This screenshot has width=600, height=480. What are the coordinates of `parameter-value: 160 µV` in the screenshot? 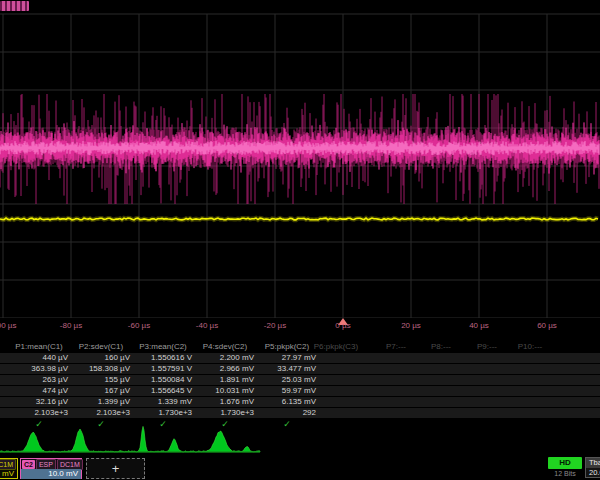 It's located at (100, 358).